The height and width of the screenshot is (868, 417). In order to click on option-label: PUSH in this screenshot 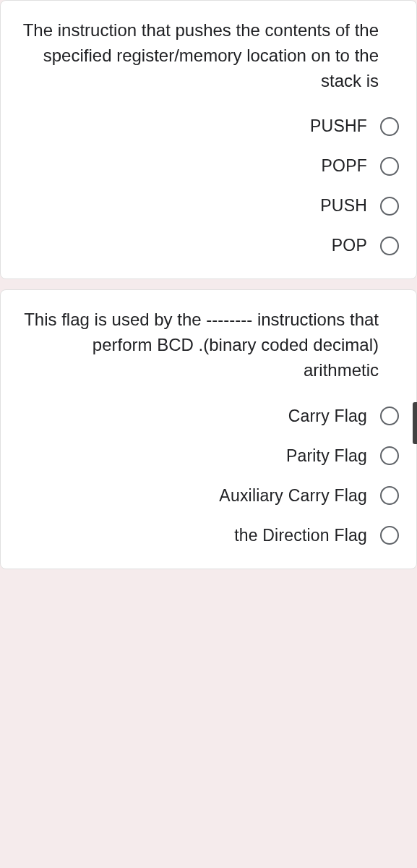, I will do `click(344, 205)`.